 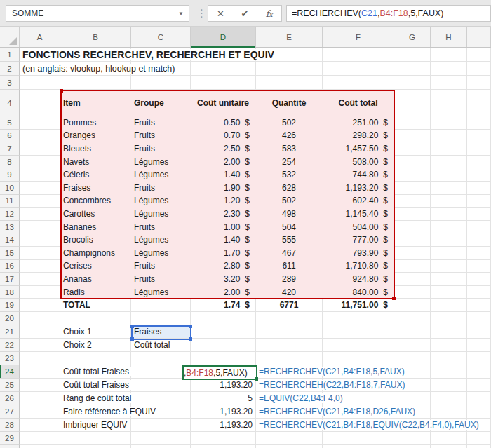 What do you see at coordinates (223, 123) in the screenshot?
I see `cell-D5: 0.50$` at bounding box center [223, 123].